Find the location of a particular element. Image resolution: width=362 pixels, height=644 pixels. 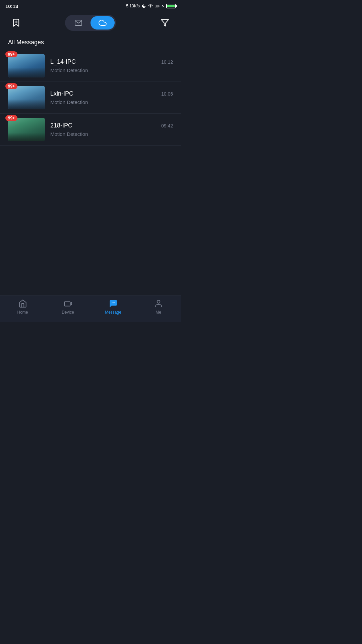

home-icon is located at coordinates (23, 304).